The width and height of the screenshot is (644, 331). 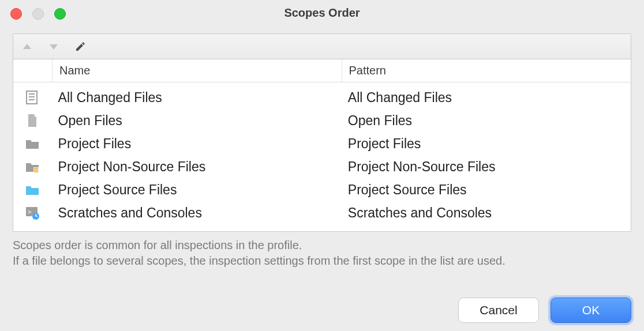 I want to click on console-clock-icon: >_, so click(x=32, y=213).